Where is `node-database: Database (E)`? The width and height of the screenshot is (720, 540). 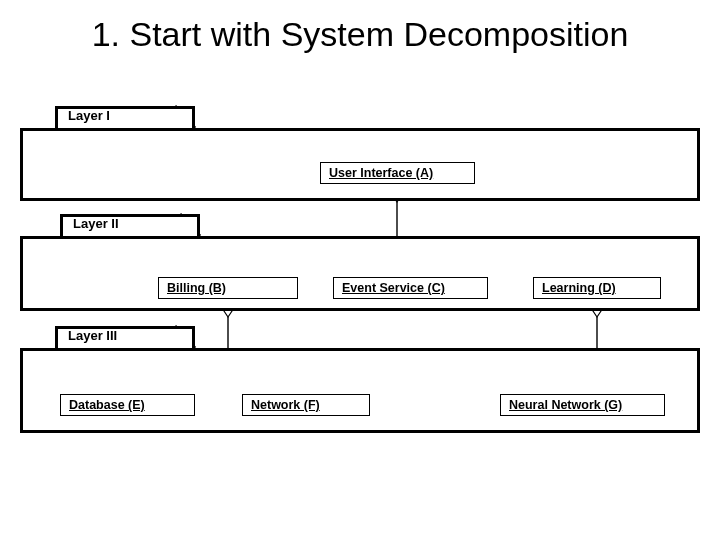
node-database: Database (E) is located at coordinates (128, 405).